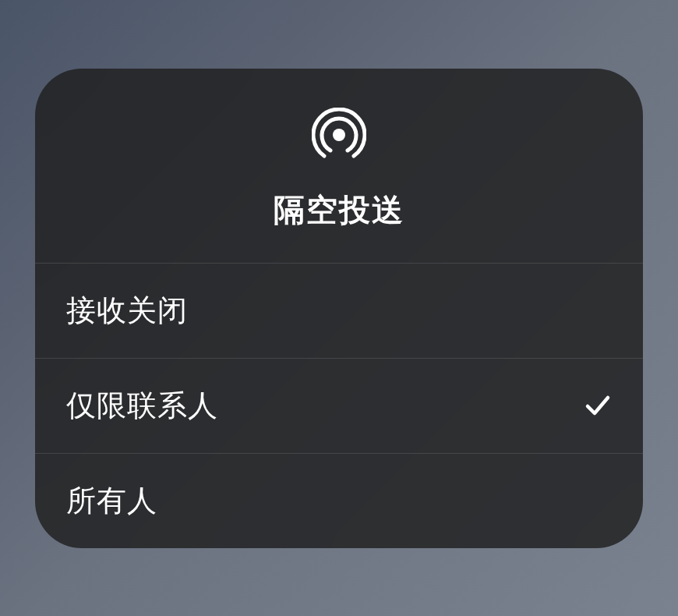 The width and height of the screenshot is (678, 616). I want to click on option-everyone: 所有人, so click(339, 501).